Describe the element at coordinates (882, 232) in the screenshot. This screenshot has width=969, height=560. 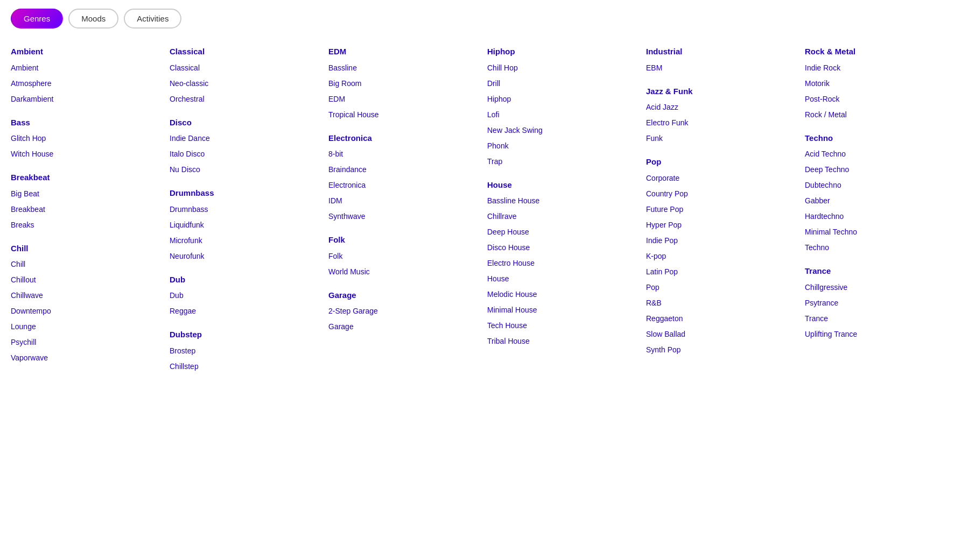
I see `genre-item-minimal-techno: Minimal Techno` at that location.